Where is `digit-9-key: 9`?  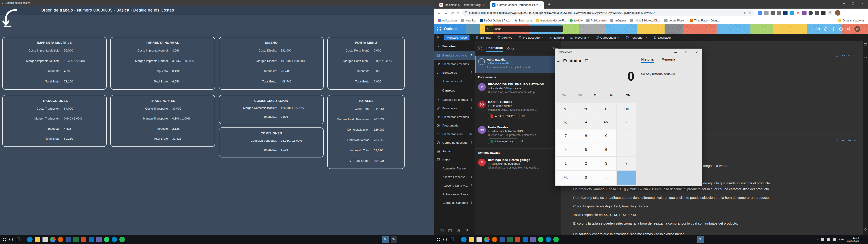 digit-9-key: 9 is located at coordinates (607, 136).